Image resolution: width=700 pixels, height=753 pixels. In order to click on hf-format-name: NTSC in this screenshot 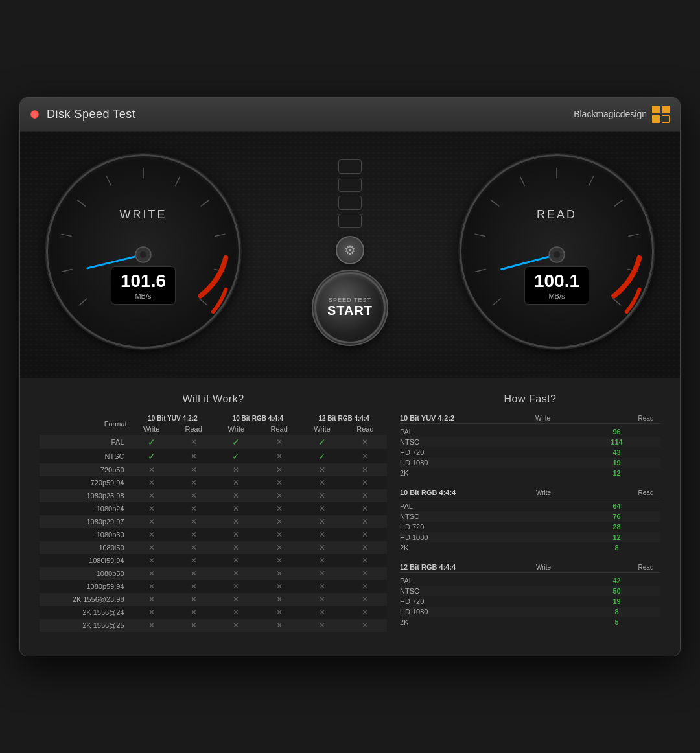, I will do `click(501, 442)`.